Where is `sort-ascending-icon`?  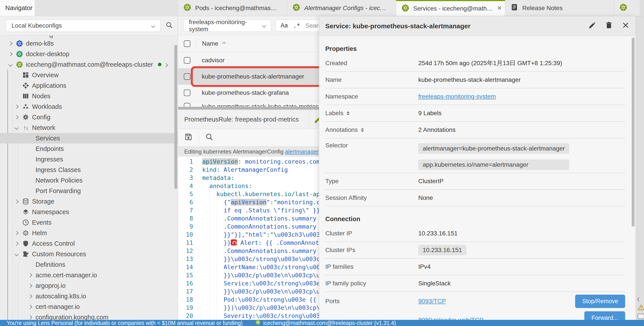 sort-ascending-icon is located at coordinates (224, 44).